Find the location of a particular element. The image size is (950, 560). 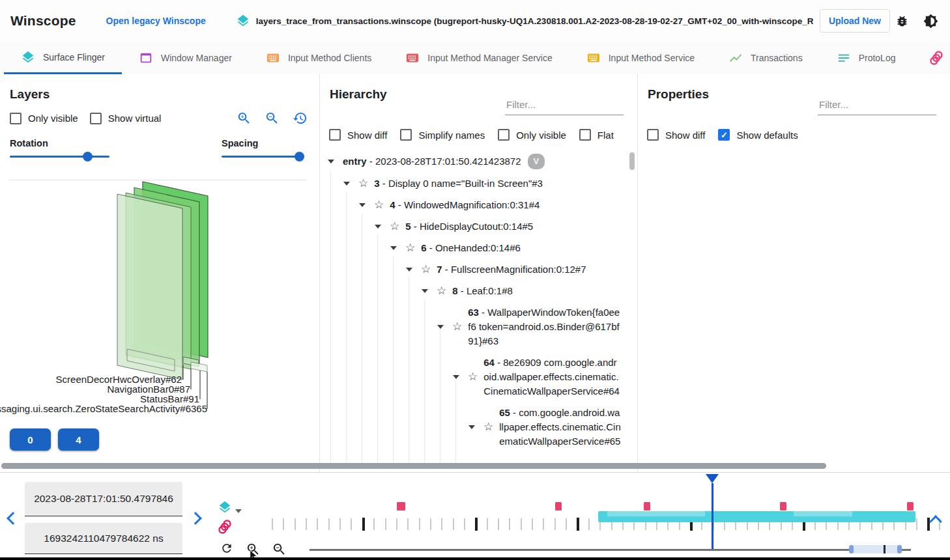

checkbox-label: Show diff is located at coordinates (685, 135).